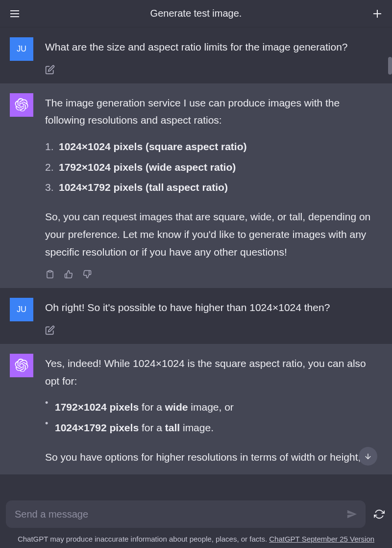  Describe the element at coordinates (196, 55) in the screenshot. I see `message-user: JU What are the size and aspect ratio li…` at that location.